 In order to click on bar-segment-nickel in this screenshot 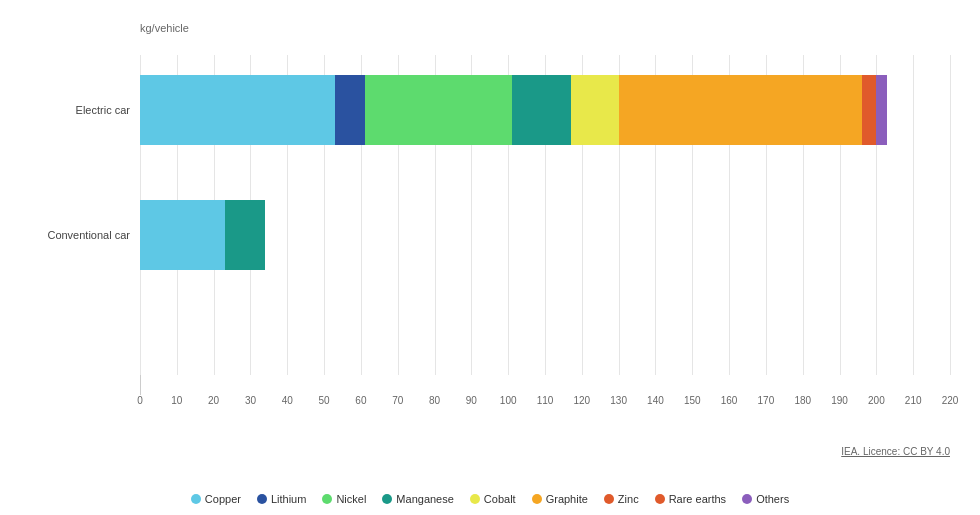, I will do `click(438, 110)`.